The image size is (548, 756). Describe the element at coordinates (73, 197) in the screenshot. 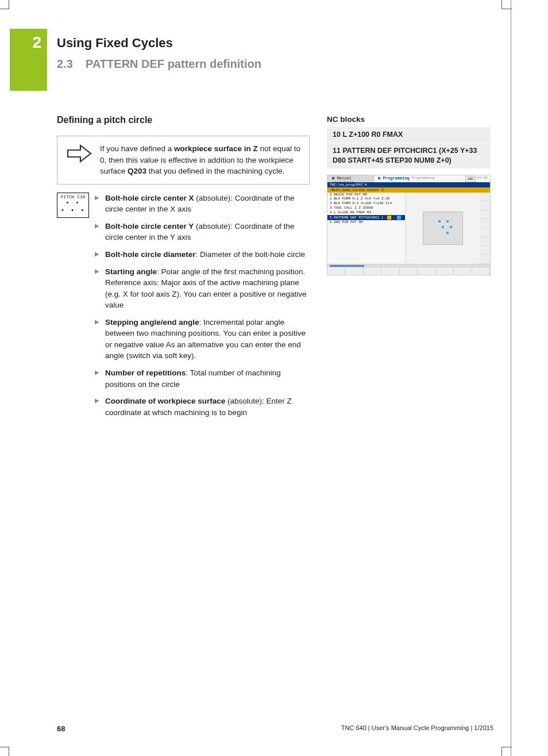

I see `softkey-label: PITCH CIR` at that location.